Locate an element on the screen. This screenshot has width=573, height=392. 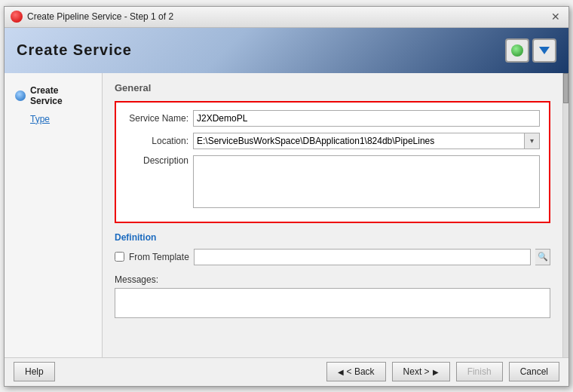
sidebar-item-create-service: Create Service is located at coordinates (53, 96).